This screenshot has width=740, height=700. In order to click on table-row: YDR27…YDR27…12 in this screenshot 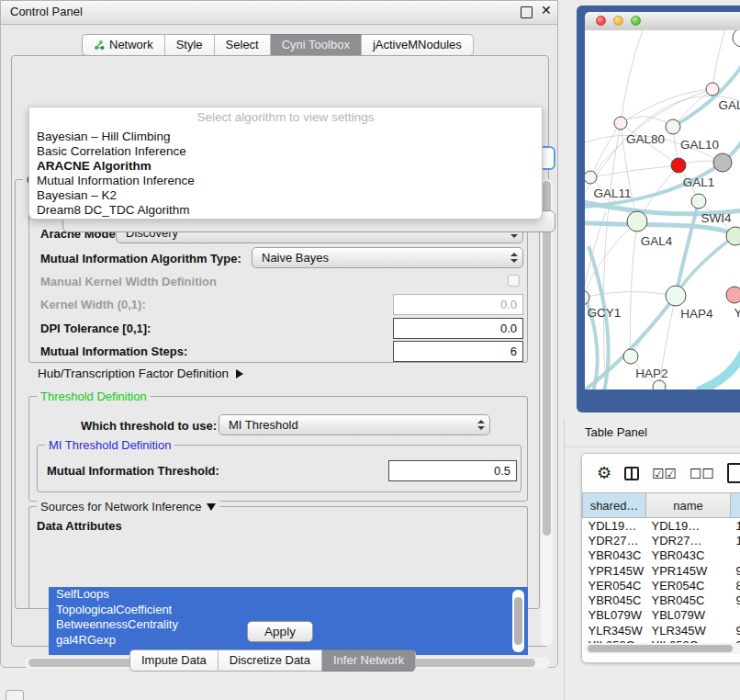, I will do `click(661, 540)`.